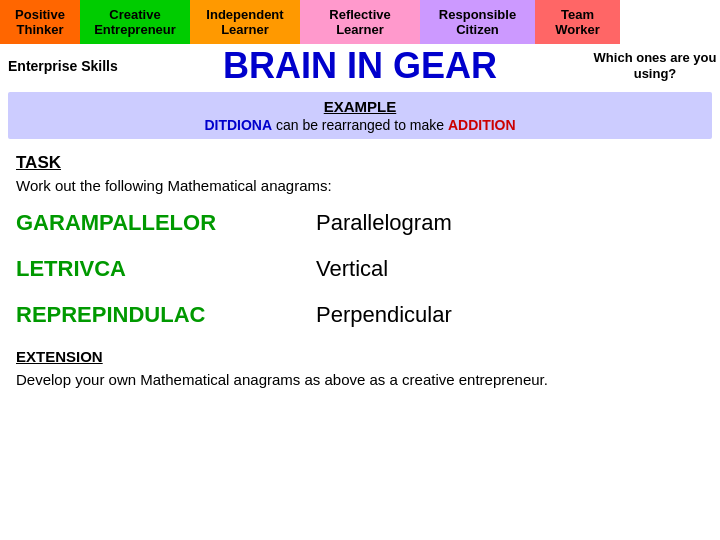 The image size is (720, 540). Describe the element at coordinates (360, 315) in the screenshot. I see `anagram-row: REPREPINDULACPerpendicular` at that location.